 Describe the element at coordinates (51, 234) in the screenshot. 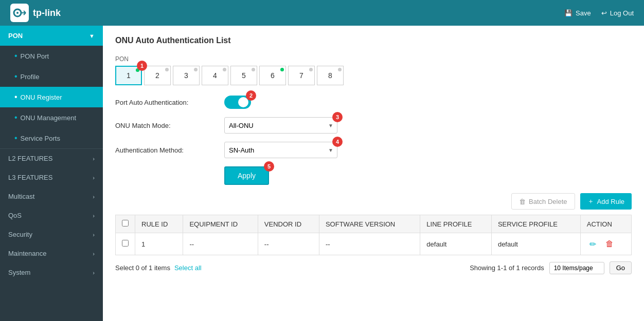

I see `sidebar-item-security: Security ›` at that location.